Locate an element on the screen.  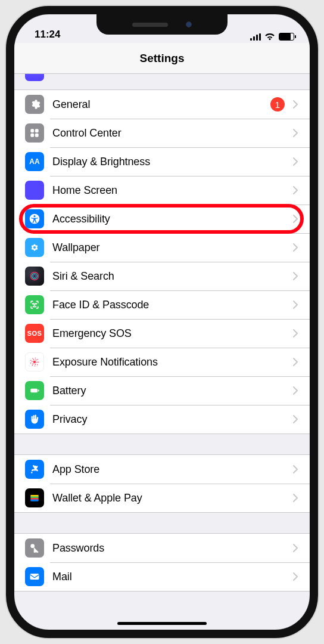
side-button is located at coordinates (311, 220).